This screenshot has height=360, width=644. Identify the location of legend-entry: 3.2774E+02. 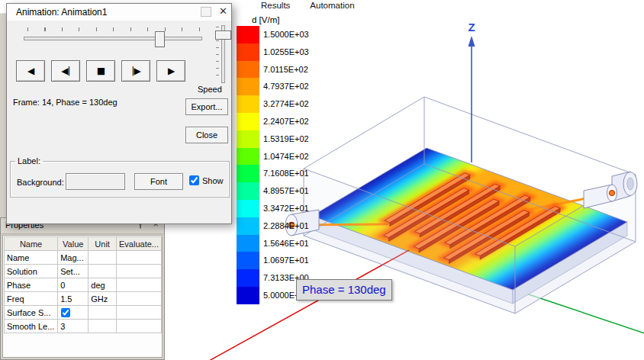
(273, 104).